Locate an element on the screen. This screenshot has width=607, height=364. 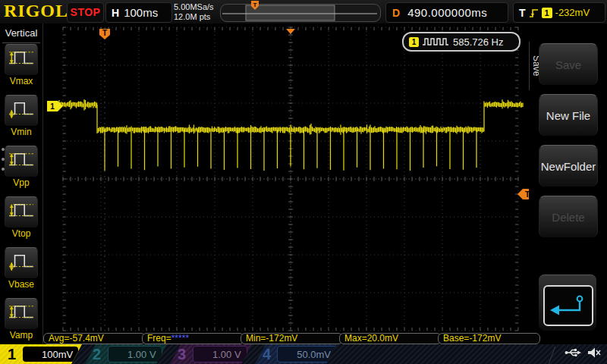
trigger-delay-box: D 490.000000ms is located at coordinates (447, 12).